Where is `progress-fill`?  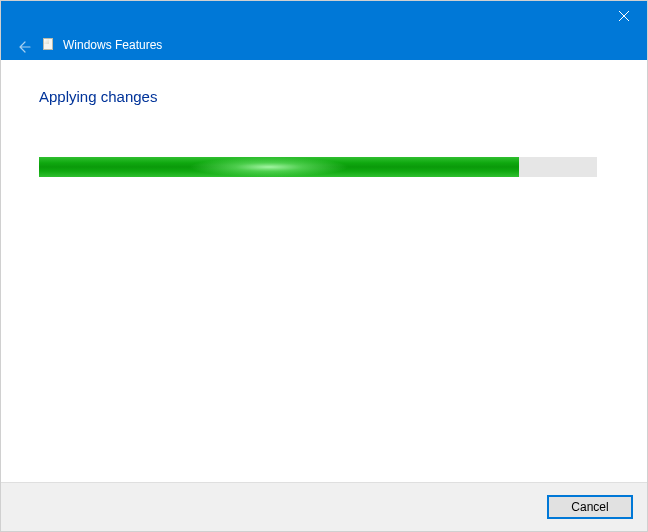 progress-fill is located at coordinates (279, 167).